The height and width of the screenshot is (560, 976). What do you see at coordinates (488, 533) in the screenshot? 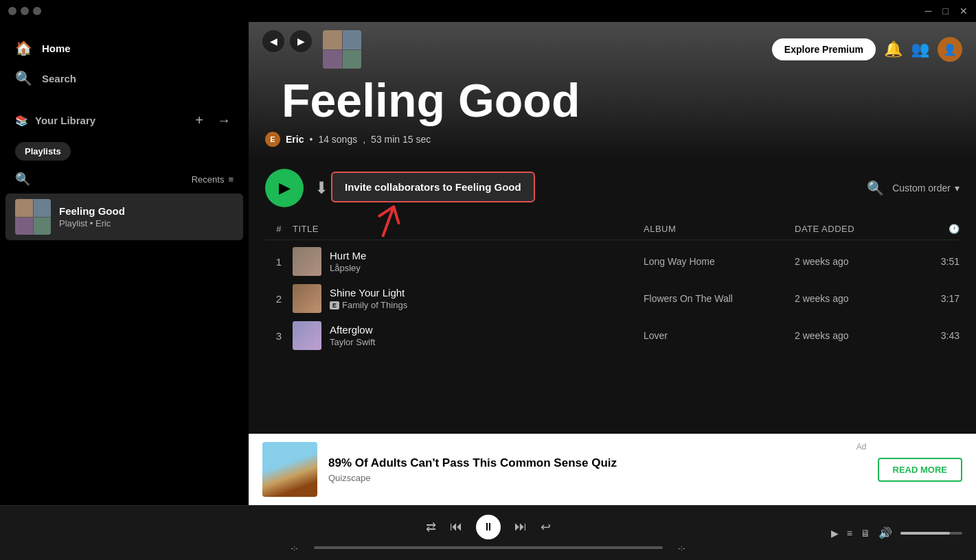
I see `player-bar: ⇄ ⏮ ⏸ ⏭ ↩ -:- -:- ▶ ≡ 🖥 🔊` at bounding box center [488, 533].